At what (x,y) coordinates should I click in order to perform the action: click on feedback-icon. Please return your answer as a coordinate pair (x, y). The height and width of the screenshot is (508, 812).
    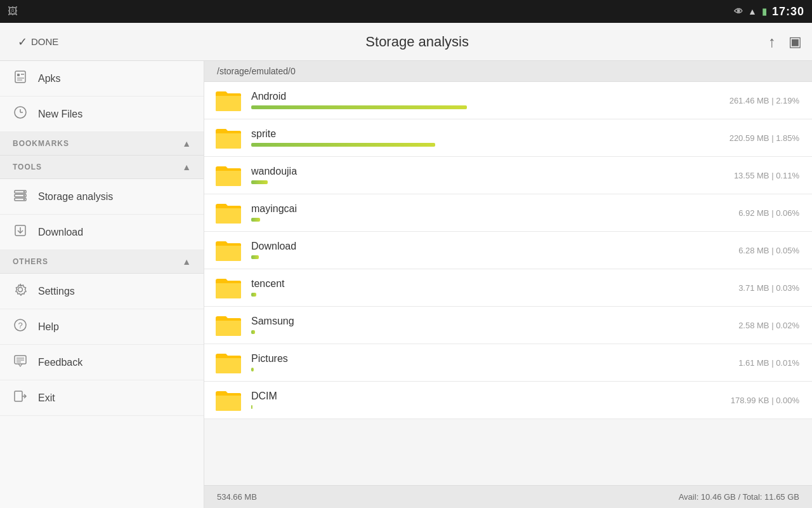
    Looking at the image, I should click on (20, 362).